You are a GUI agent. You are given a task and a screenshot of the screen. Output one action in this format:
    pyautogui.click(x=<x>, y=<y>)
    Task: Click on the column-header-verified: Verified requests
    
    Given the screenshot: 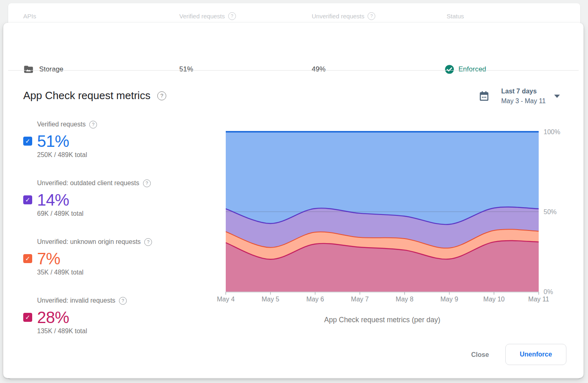 What is the action you would take?
    pyautogui.click(x=208, y=16)
    